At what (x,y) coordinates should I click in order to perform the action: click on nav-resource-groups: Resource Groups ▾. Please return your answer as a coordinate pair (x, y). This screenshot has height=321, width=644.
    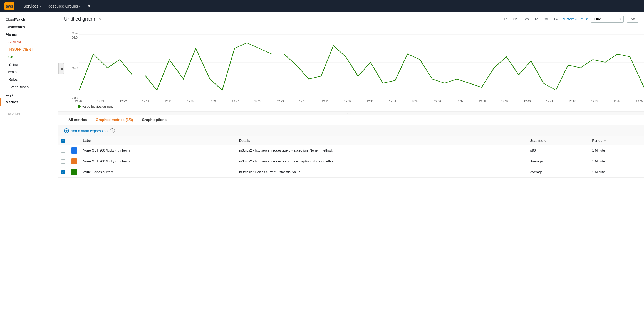
    Looking at the image, I should click on (64, 6).